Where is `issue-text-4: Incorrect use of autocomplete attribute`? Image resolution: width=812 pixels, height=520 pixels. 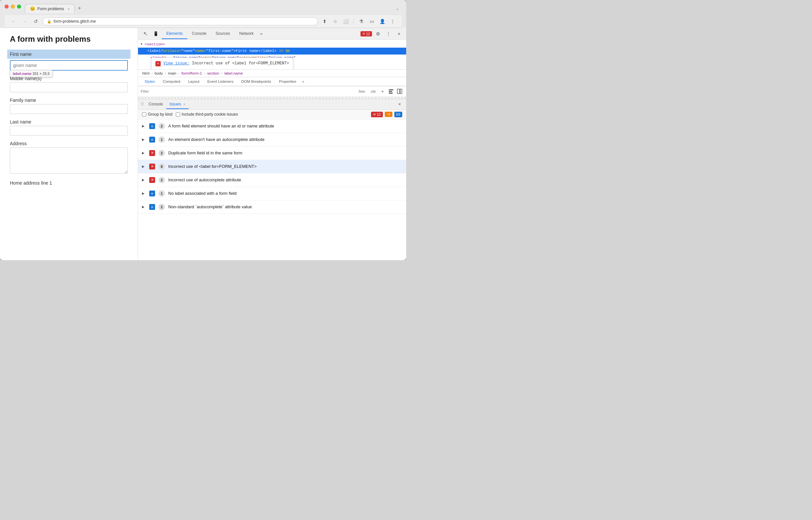 issue-text-4: Incorrect use of autocomplete attribute is located at coordinates (205, 180).